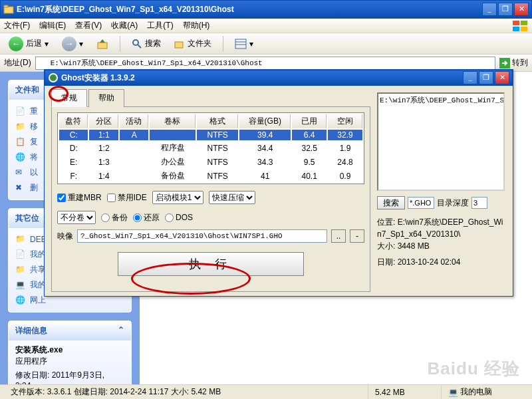 This screenshot has height=399, width=532. Describe the element at coordinates (211, 148) in the screenshot. I see `partition-table: 盘符 分区 活动 卷标 格式 容量(GB) 已用 空闲 C:1:1ANTFS39…` at that location.